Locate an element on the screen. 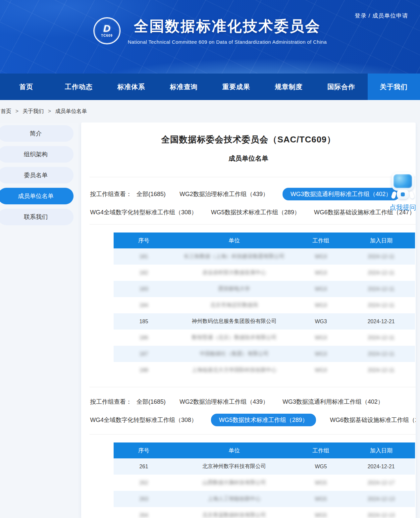  table-row: 262山西数据大脑科技有限公司WG52024-12-17 is located at coordinates (264, 483).